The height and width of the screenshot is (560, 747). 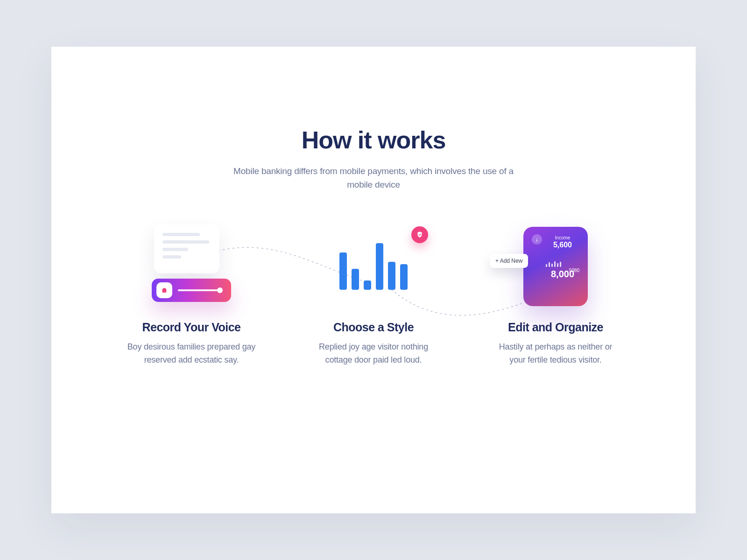 What do you see at coordinates (574, 271) in the screenshot?
I see `secondary-small: 5080` at bounding box center [574, 271].